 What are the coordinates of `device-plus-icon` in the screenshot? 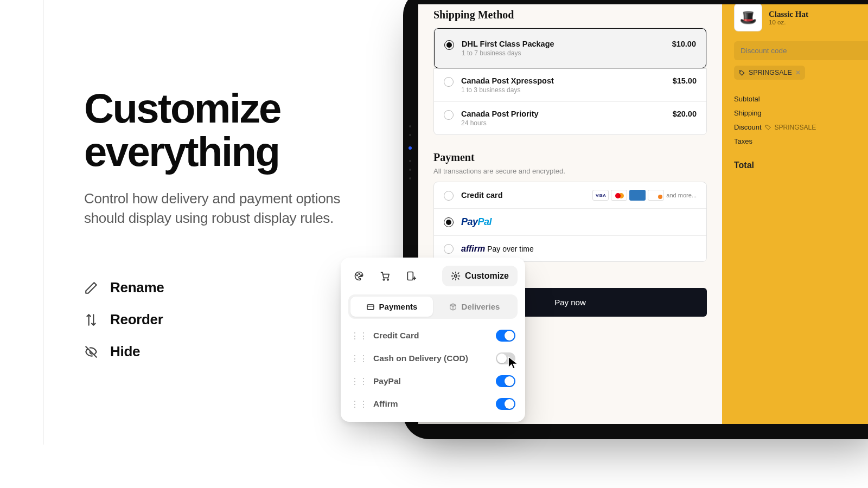 It's located at (411, 276).